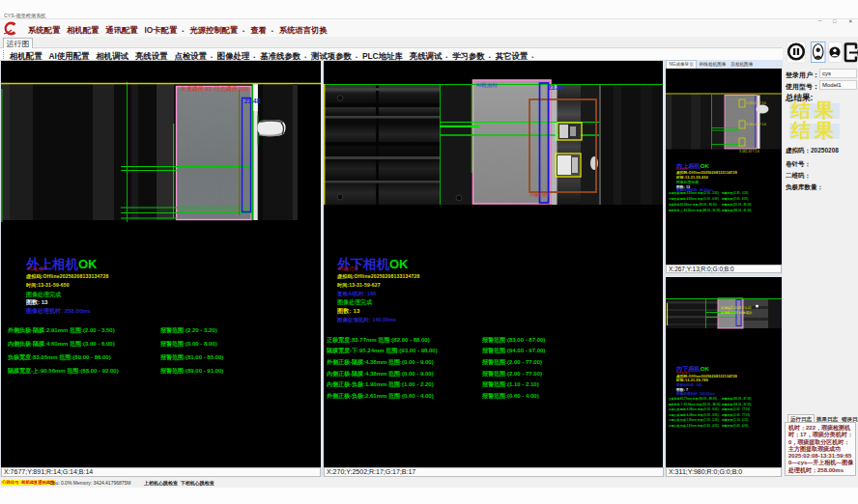 This screenshot has height=504, width=858. I want to click on svg-text: 23.80, so click(557, 87).